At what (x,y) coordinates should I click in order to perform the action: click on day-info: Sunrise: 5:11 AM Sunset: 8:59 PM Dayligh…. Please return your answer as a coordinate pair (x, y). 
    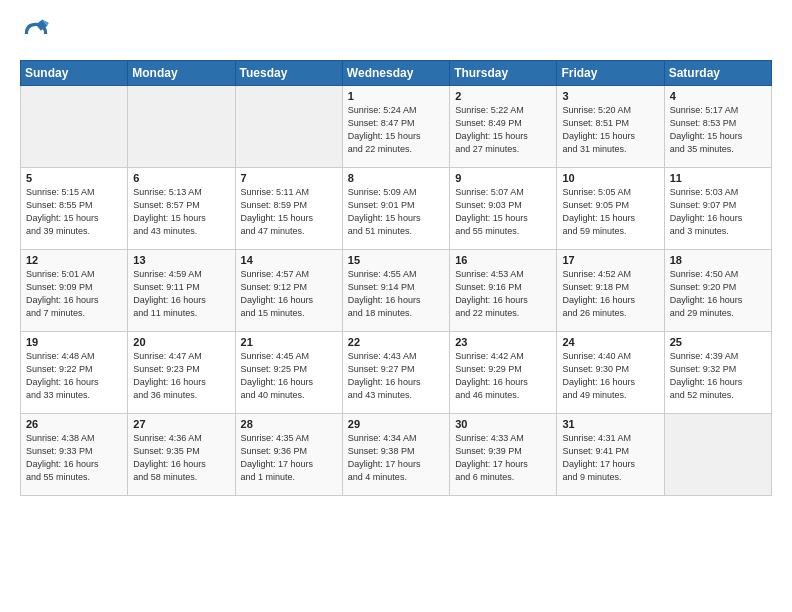
    Looking at the image, I should click on (289, 212).